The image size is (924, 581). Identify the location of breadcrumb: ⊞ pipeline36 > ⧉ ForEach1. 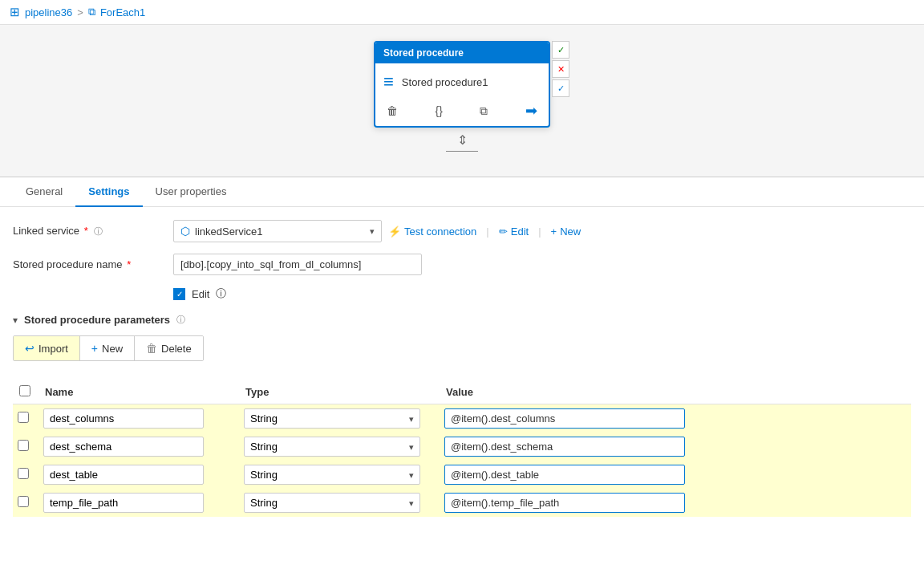
(462, 13).